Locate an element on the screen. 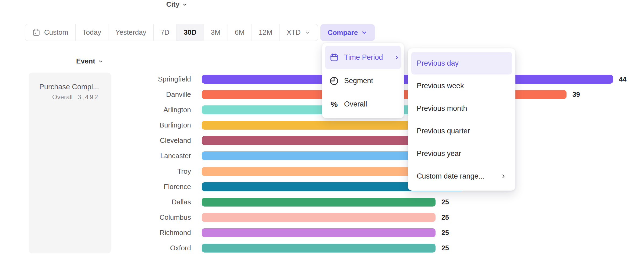 The height and width of the screenshot is (270, 644). city-column-header: City is located at coordinates (262, 4).